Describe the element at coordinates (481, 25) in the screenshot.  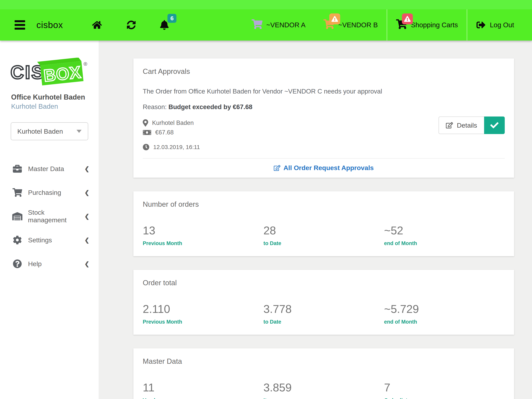
I see `sign-out-icon` at that location.